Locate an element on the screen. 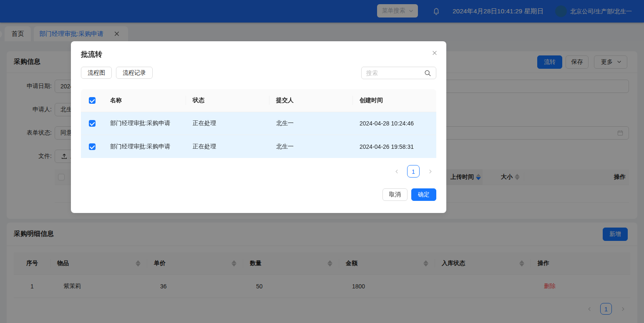 The height and width of the screenshot is (323, 644). cell-created: 2024-04-28 10:24:46 is located at coordinates (395, 123).